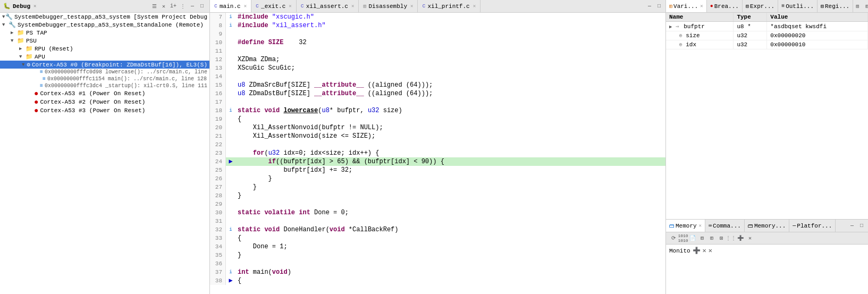 This screenshot has height=294, width=868. Describe the element at coordinates (686, 225) in the screenshot. I see `tab-memory: 🗃 Memory ✕` at that location.